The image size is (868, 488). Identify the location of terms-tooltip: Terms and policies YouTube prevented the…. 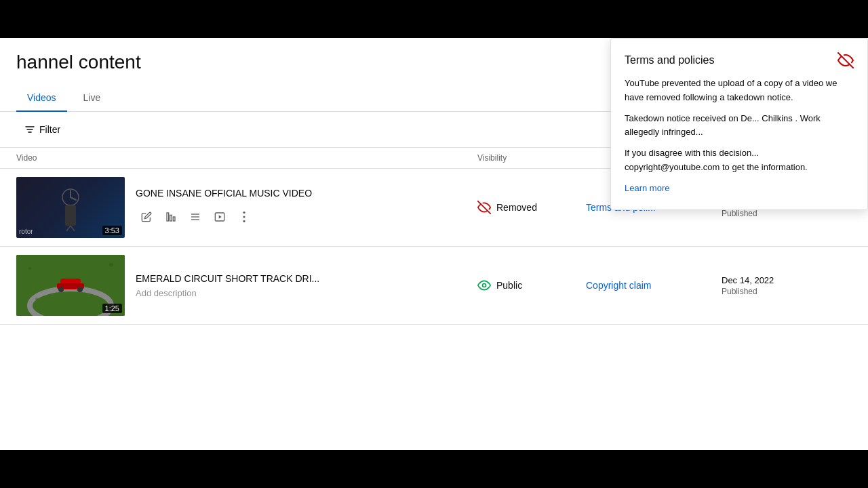
(739, 124).